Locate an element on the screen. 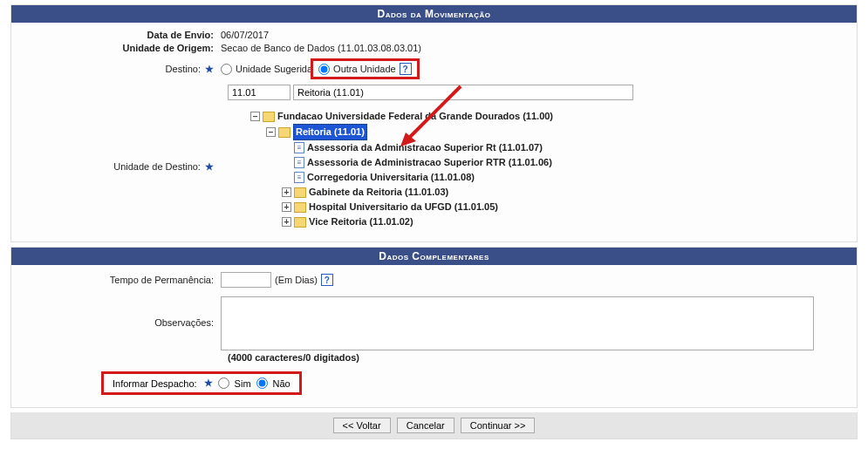 Image resolution: width=868 pixels, height=476 pixels. highlight-box-outra-unidade: Outra Unidade ? is located at coordinates (365, 69).